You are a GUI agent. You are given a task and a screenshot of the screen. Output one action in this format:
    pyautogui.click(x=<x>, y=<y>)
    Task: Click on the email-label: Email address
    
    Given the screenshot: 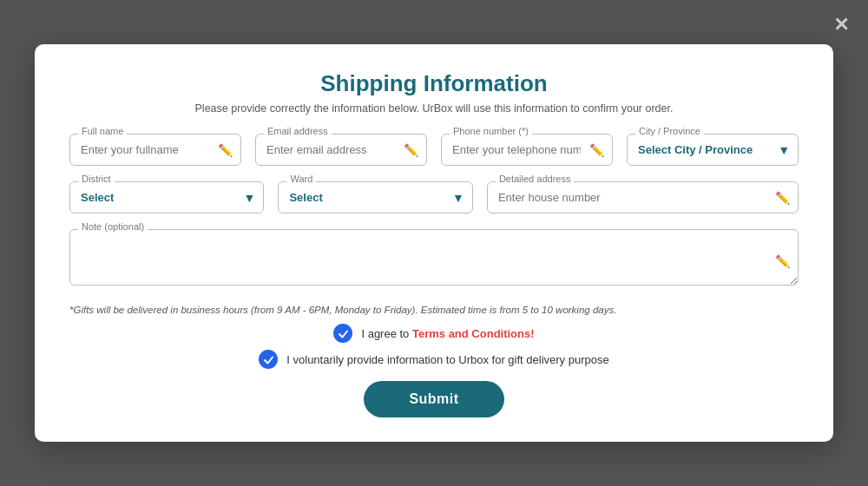 What is the action you would take?
    pyautogui.click(x=298, y=131)
    